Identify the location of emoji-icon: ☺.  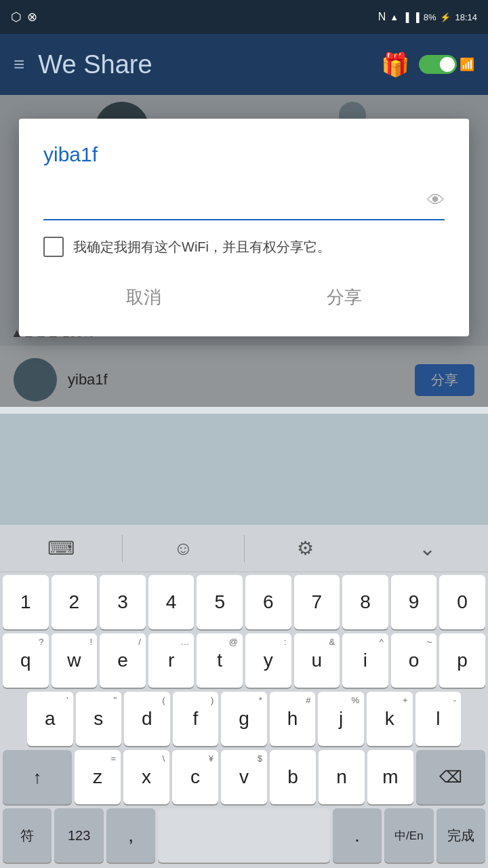
(183, 549).